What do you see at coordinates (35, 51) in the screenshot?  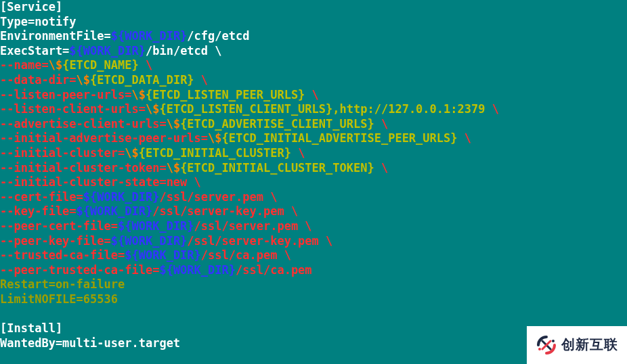 I see `code-segment: ExecStart=` at bounding box center [35, 51].